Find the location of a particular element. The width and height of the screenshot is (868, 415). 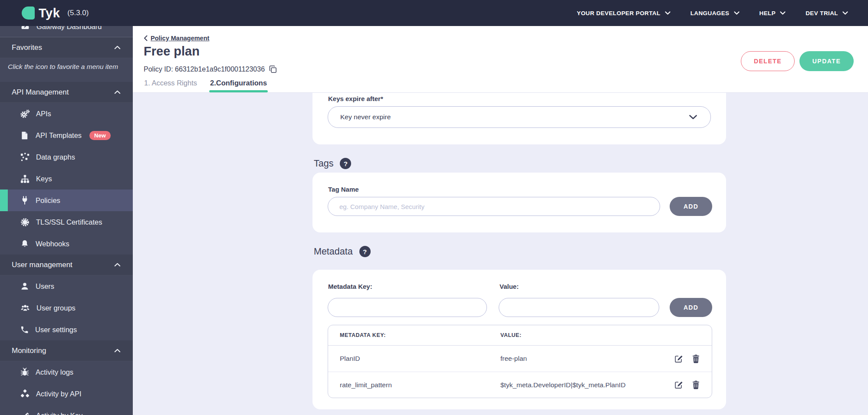

sidebar-item-tls-ssl-certificates: TLS/SSL Certificates is located at coordinates (66, 222).